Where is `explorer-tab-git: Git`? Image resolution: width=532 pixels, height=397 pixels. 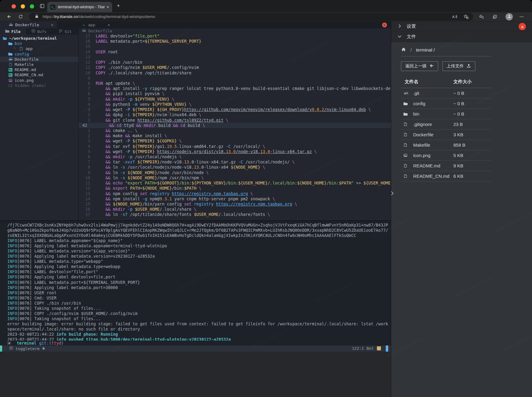 explorer-tab-git: Git is located at coordinates (65, 31).